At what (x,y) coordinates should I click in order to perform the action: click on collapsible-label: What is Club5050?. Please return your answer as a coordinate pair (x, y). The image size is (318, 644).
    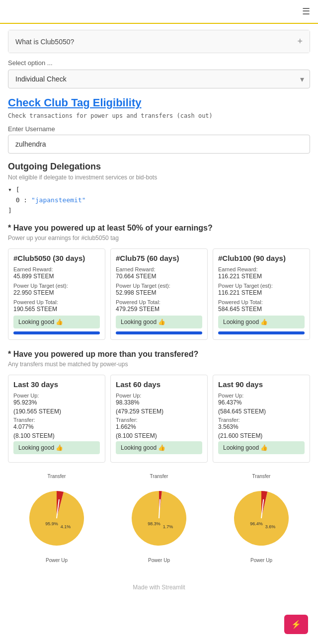
    Looking at the image, I should click on (45, 42).